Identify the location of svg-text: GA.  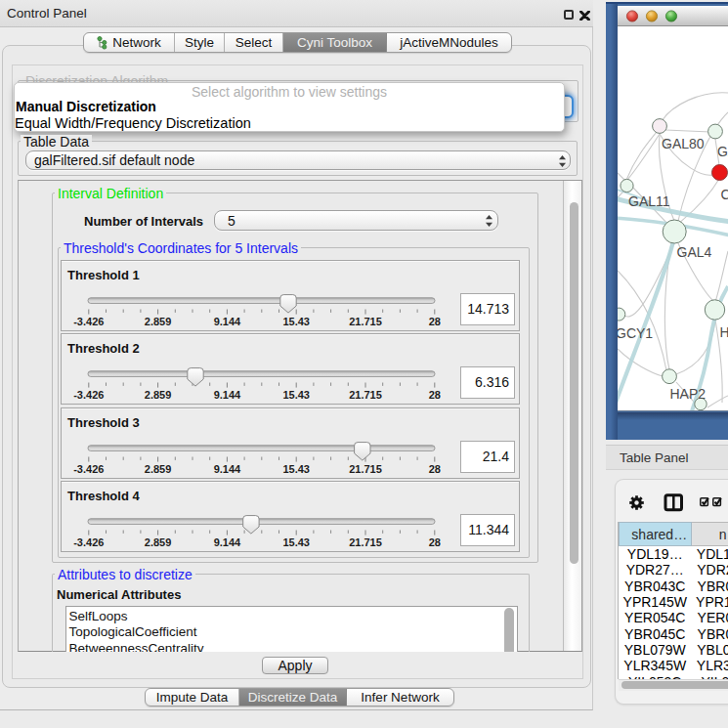
(723, 151).